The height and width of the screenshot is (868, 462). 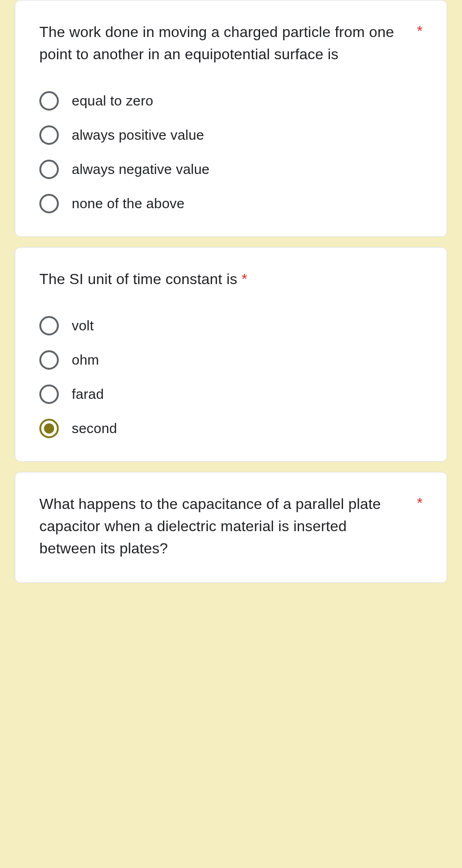 I want to click on radio-option: second, so click(x=231, y=428).